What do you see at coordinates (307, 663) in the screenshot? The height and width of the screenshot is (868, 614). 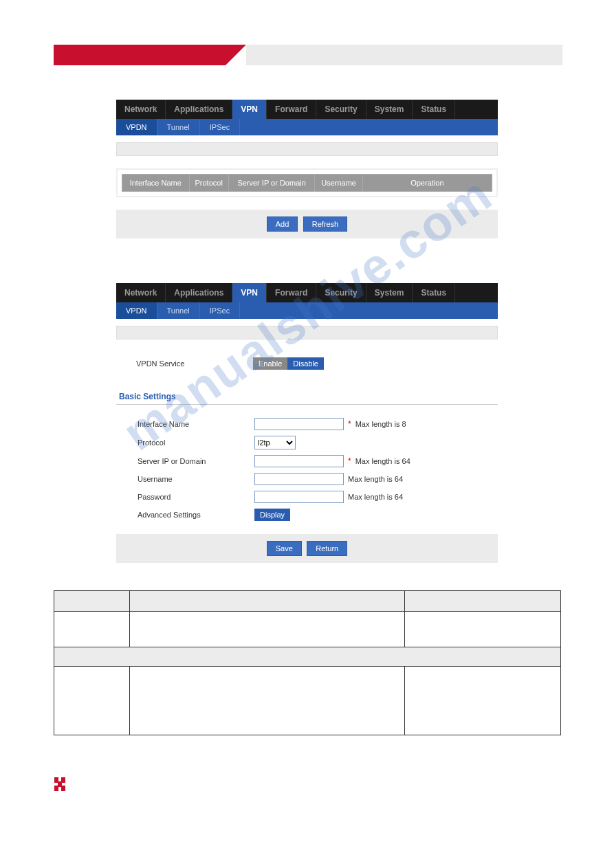 I see `parameter-doc-table` at bounding box center [307, 663].